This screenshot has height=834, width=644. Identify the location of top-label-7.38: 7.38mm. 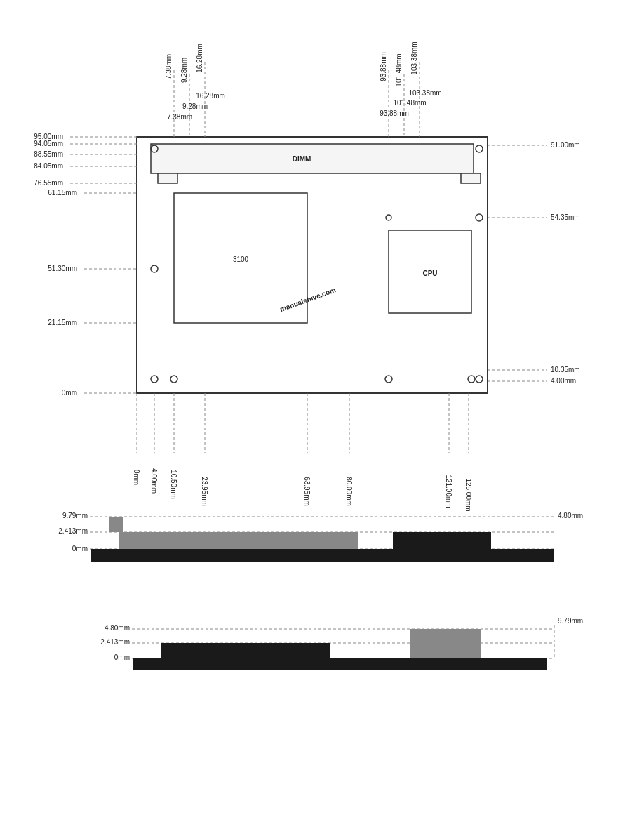
(180, 117).